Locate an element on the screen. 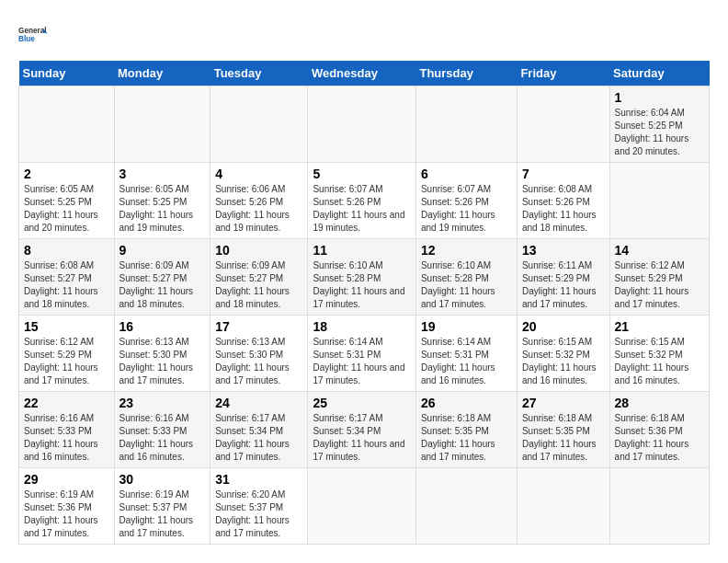 The image size is (728, 563). calendar-row: 15Sunrise: 6:12 AMSunset: 5:29 PMDayligh… is located at coordinates (364, 353).